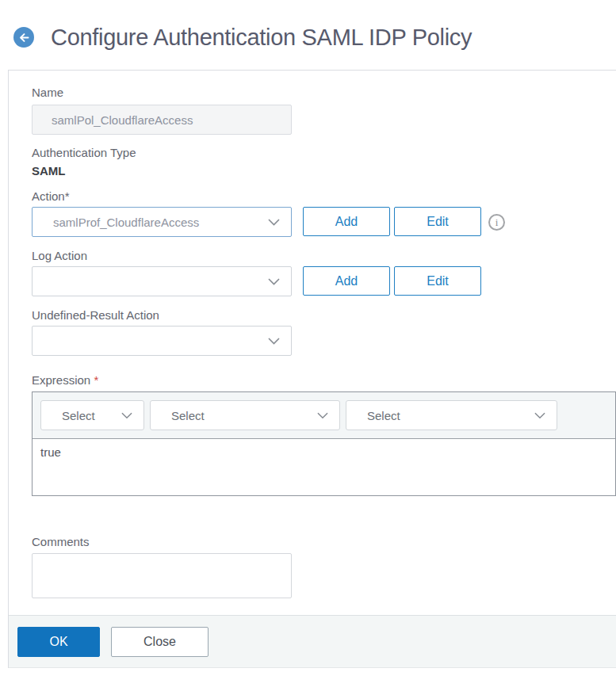 The width and height of the screenshot is (616, 695). Describe the element at coordinates (346, 222) in the screenshot. I see `action-add-button: Add` at that location.